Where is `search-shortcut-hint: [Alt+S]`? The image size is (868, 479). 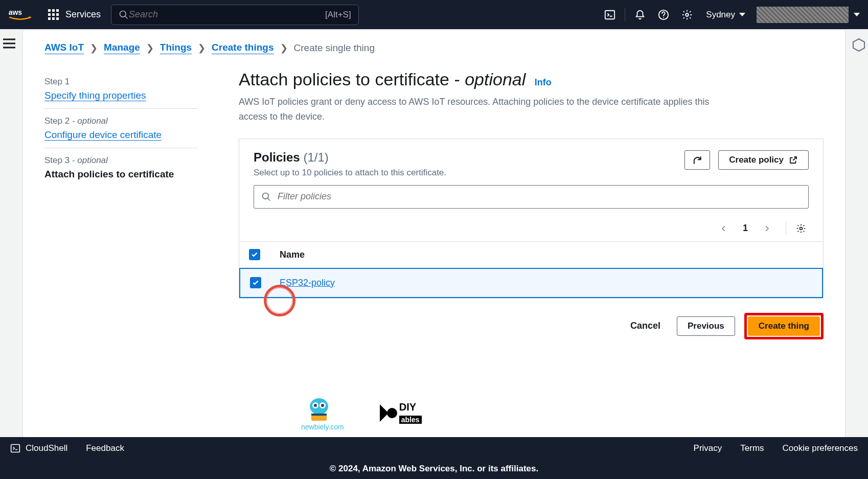 search-shortcut-hint: [Alt+S] is located at coordinates (338, 15).